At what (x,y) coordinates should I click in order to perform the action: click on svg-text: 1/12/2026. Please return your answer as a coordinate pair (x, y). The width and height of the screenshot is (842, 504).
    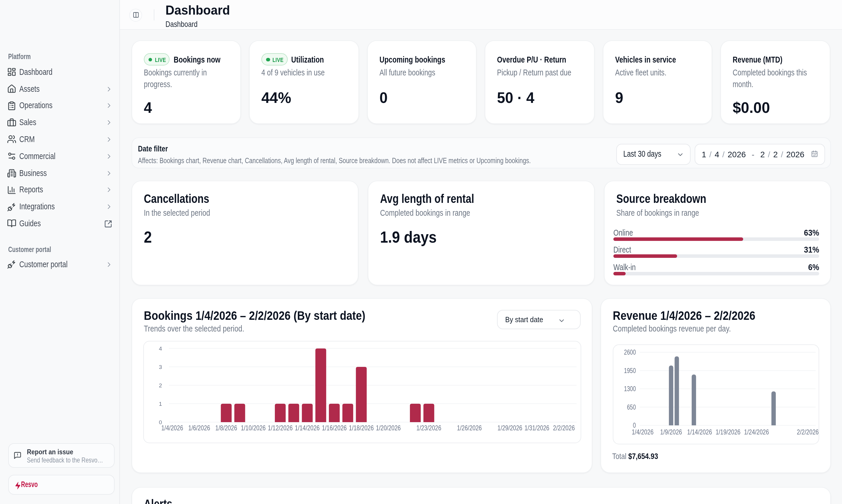
    Looking at the image, I should click on (280, 428).